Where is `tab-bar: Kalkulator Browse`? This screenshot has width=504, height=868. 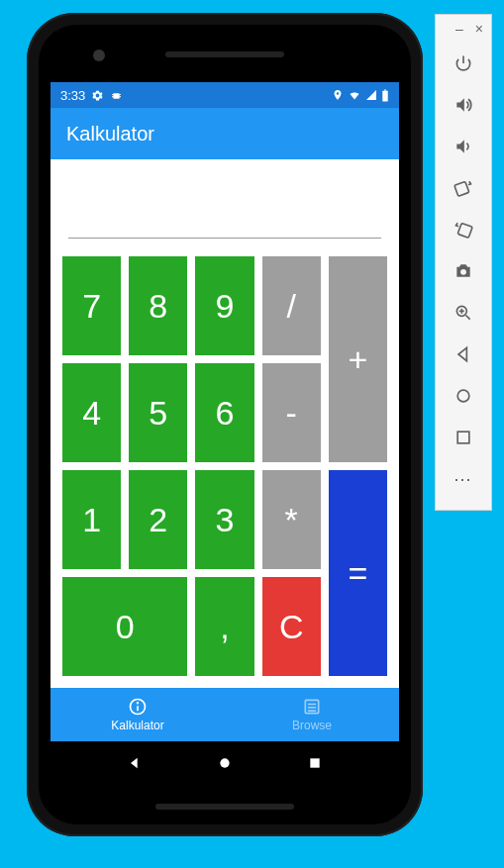
tab-bar: Kalkulator Browse is located at coordinates (225, 715).